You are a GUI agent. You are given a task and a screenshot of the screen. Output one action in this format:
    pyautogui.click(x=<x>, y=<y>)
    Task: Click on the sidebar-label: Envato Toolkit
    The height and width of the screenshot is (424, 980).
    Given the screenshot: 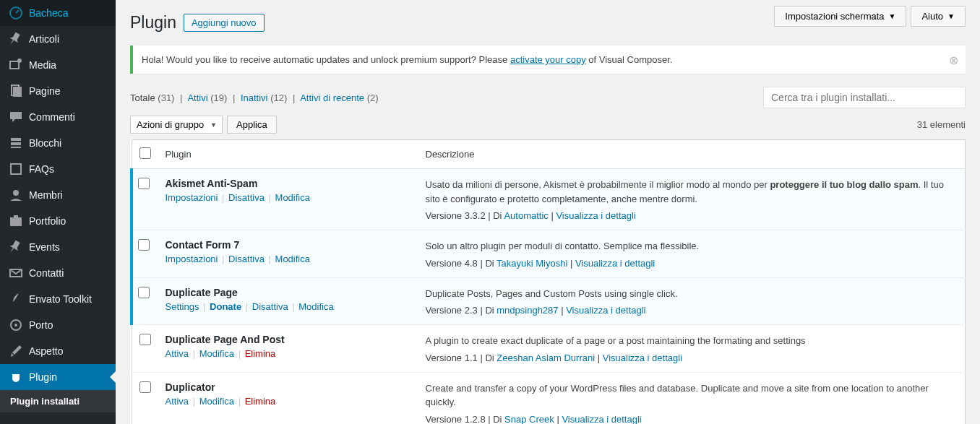 What is the action you would take?
    pyautogui.click(x=61, y=299)
    